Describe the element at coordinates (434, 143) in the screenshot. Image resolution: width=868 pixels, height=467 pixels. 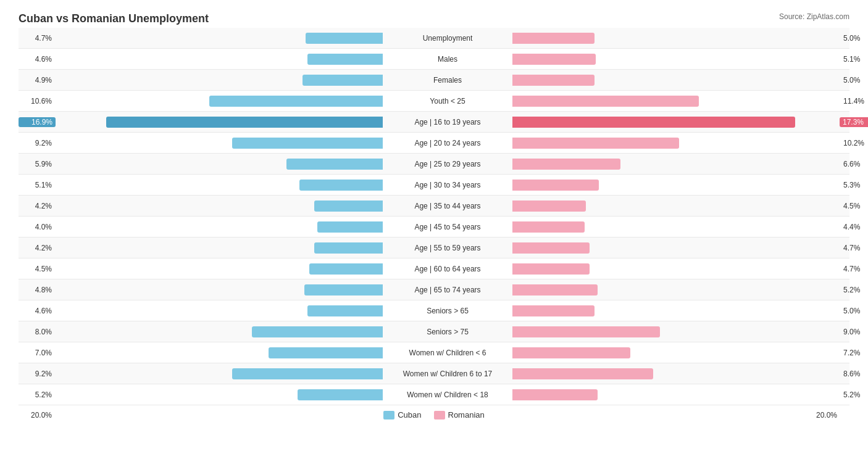
I see `chart-row: 9.2% Age | 20 to 24 years 10.2%` at that location.